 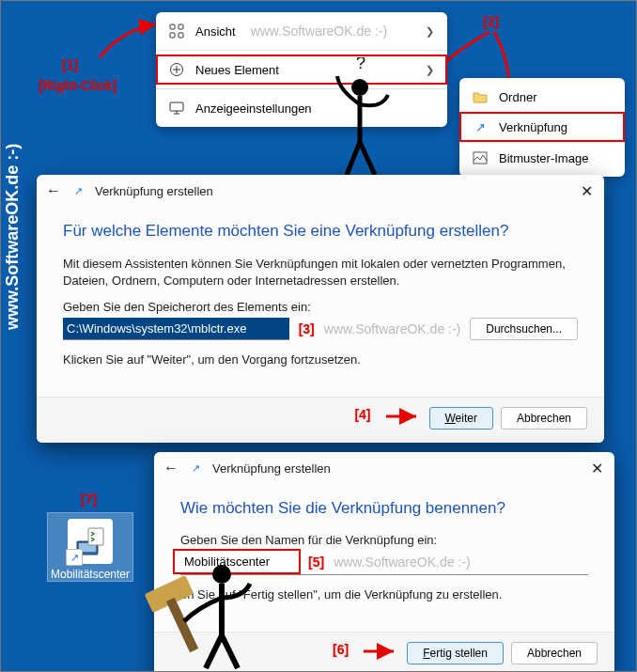 What do you see at coordinates (302, 31) in the screenshot?
I see `ctx-view: Ansicht www.SoftwareOK.de :-) ❯` at bounding box center [302, 31].